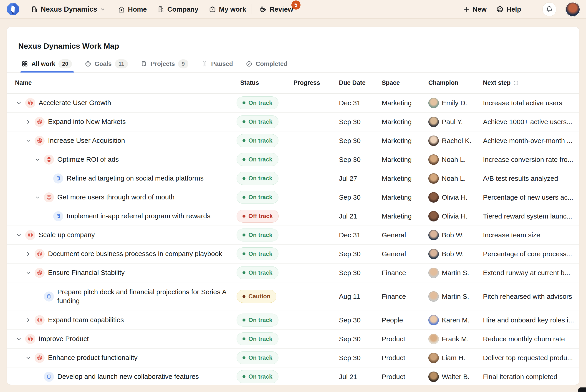 The image size is (586, 392). Describe the element at coordinates (531, 178) in the screenshot. I see `next-step: A/B test results analyzed` at that location.